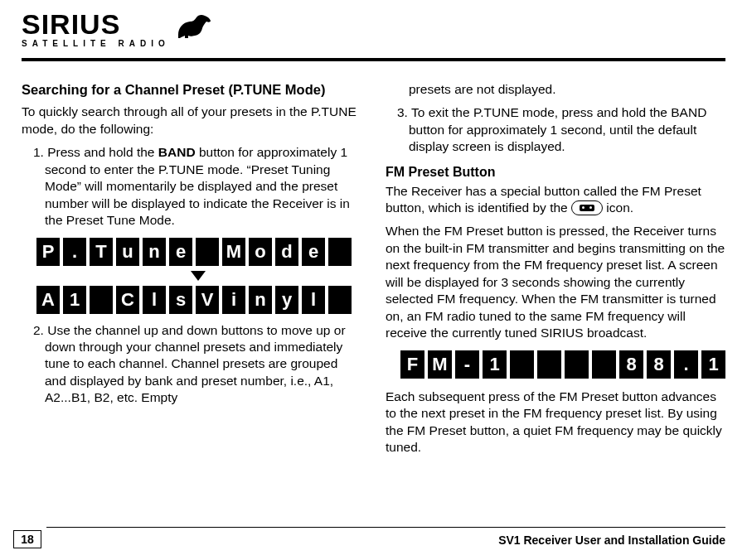 The width and height of the screenshot is (747, 560). I want to click on section-heading-ptune: Searching for a Channel Preset (P.TUNE M…, so click(191, 90).